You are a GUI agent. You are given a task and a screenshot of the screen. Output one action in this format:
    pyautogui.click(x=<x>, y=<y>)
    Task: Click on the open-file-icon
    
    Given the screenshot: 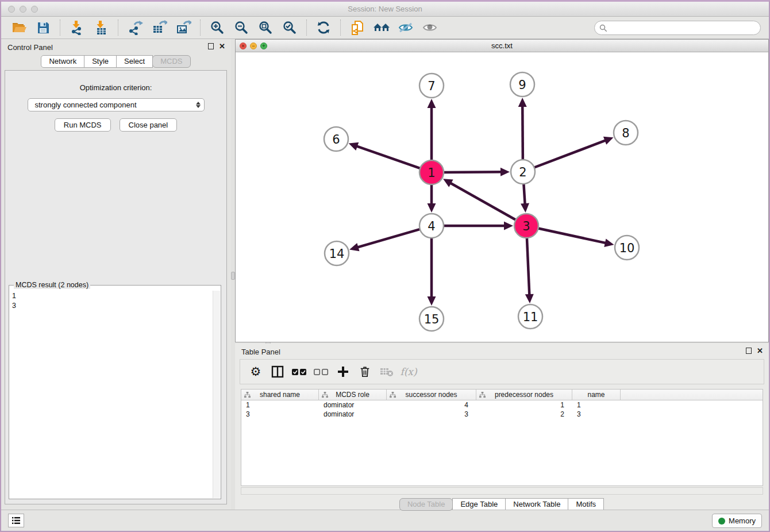 What is the action you would take?
    pyautogui.click(x=19, y=28)
    